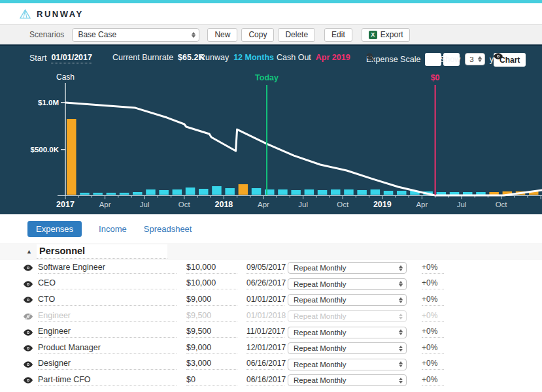 The width and height of the screenshot is (542, 392). I want to click on runway-value: 12 Months, so click(254, 57).